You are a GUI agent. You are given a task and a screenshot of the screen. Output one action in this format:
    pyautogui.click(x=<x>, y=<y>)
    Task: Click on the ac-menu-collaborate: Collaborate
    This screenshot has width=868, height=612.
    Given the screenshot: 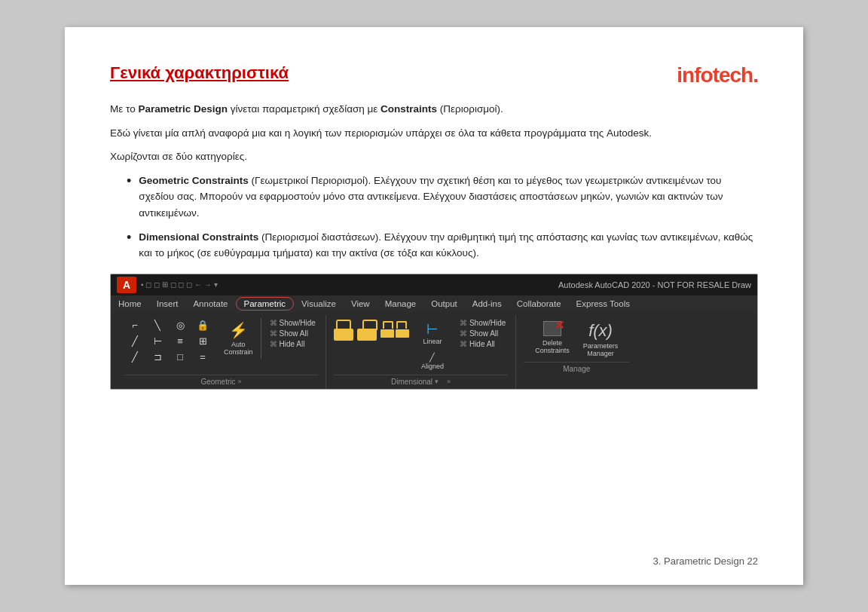 What is the action you would take?
    pyautogui.click(x=539, y=304)
    